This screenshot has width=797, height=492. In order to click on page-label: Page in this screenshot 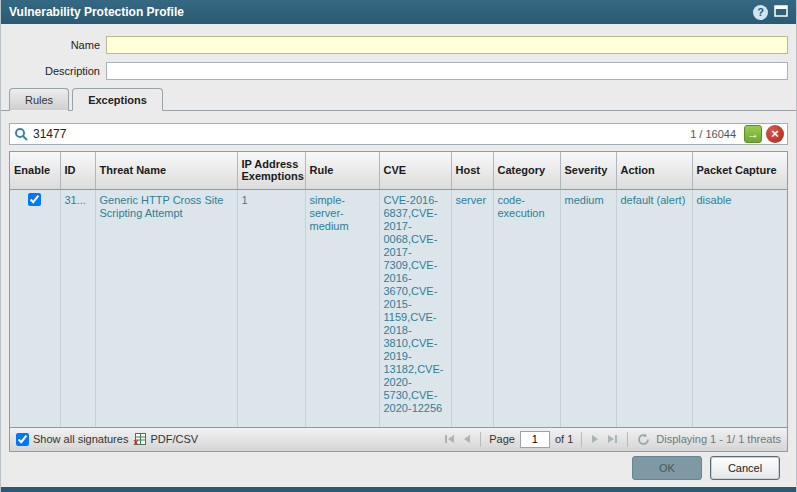, I will do `click(502, 439)`.